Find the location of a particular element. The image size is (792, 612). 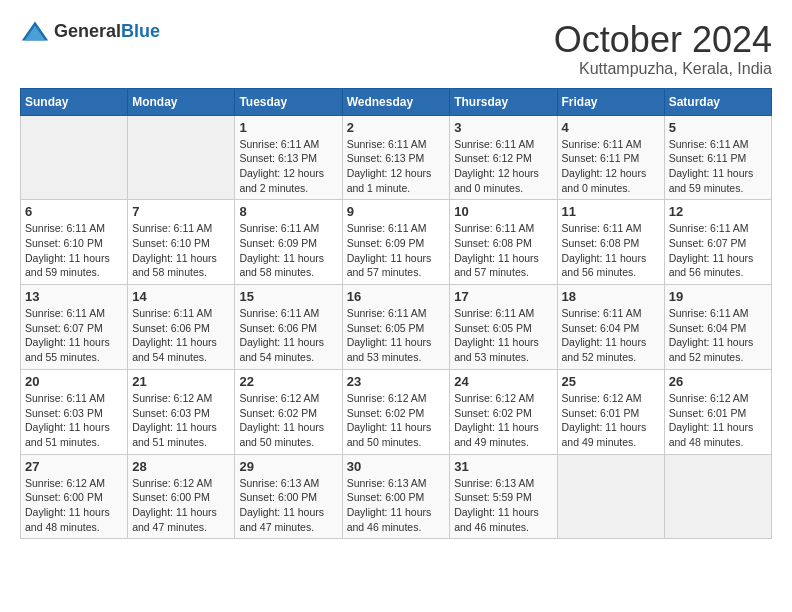

day-number: 19 is located at coordinates (718, 296).